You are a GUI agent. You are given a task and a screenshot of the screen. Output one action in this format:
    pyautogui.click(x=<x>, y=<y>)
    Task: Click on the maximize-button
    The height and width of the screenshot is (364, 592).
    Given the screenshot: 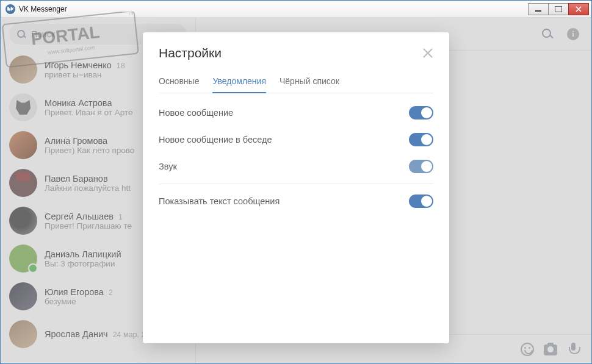 What is the action you would take?
    pyautogui.click(x=558, y=9)
    